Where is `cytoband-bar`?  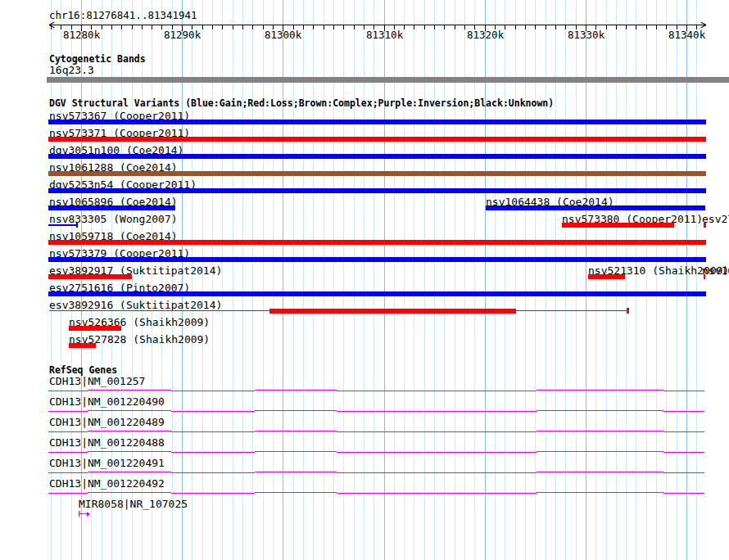
cytoband-bar is located at coordinates (388, 80).